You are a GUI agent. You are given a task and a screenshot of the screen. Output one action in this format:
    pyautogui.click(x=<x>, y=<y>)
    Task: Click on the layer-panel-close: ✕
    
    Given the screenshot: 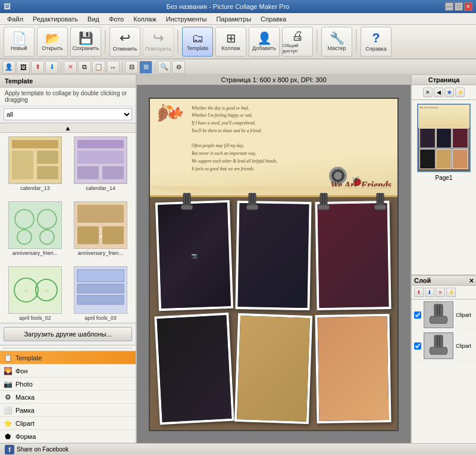 What is the action you would take?
    pyautogui.click(x=471, y=281)
    